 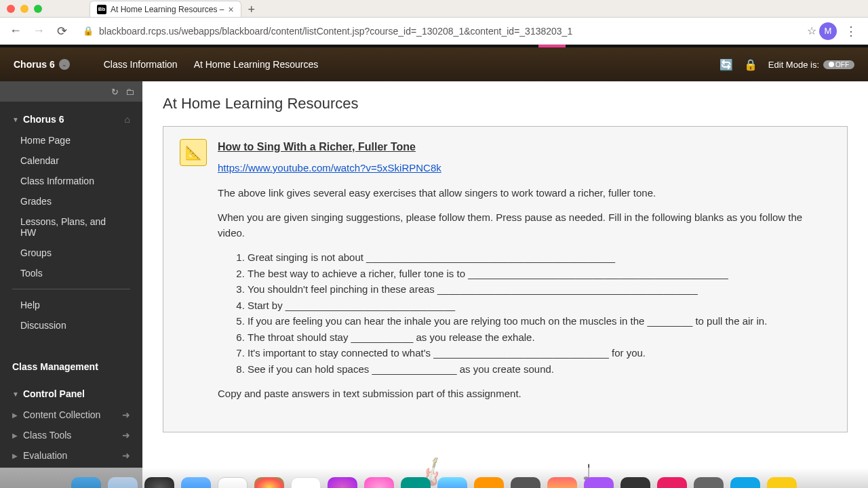 I want to click on card-title: How to Sing With a Richer, Fuller Tone, so click(x=524, y=147).